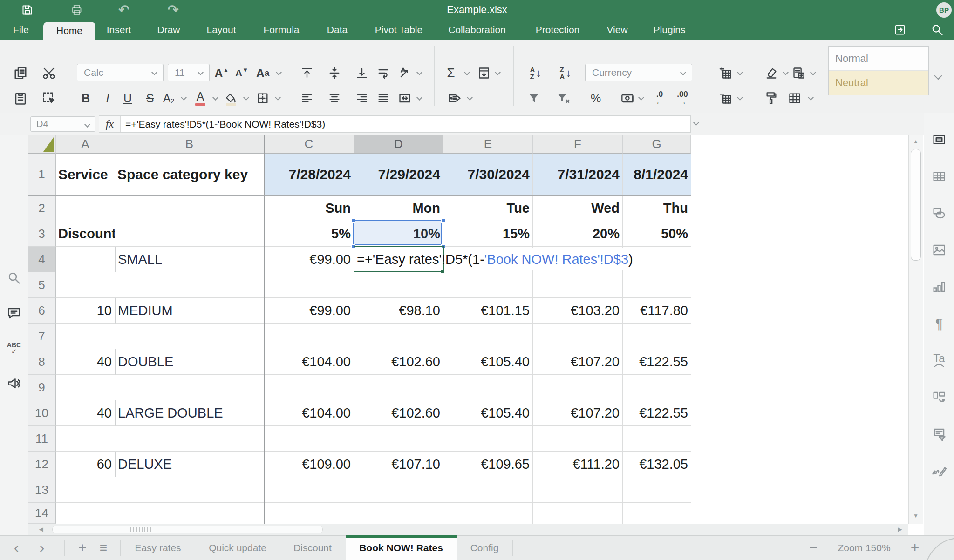 The height and width of the screenshot is (560, 954). What do you see at coordinates (169, 30) in the screenshot?
I see `menu-draw: Draw` at bounding box center [169, 30].